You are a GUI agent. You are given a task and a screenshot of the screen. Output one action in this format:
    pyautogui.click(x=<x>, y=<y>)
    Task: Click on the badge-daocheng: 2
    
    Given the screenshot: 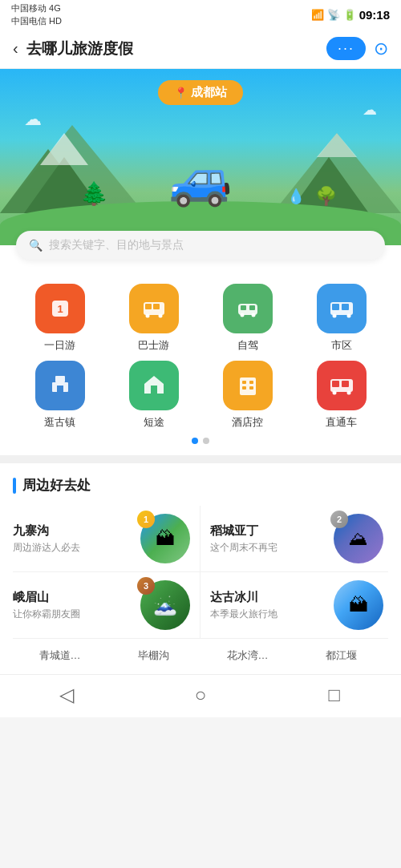 What is the action you would take?
    pyautogui.click(x=339, y=519)
    